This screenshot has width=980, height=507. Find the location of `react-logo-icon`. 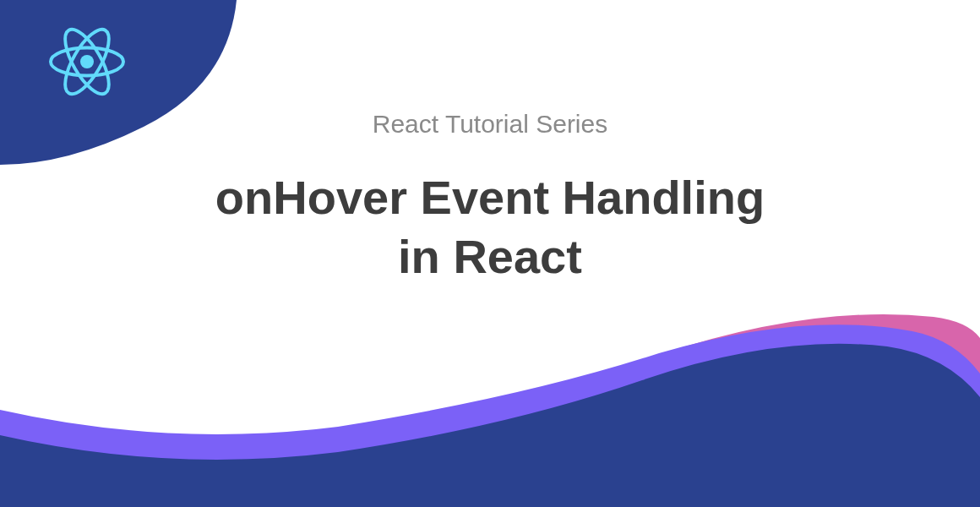

react-logo-icon is located at coordinates (87, 62).